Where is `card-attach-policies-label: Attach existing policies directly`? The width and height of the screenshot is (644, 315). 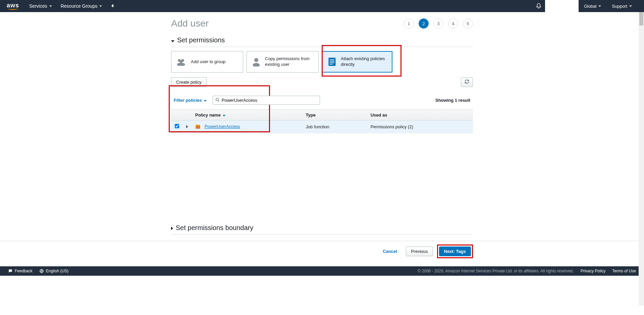 card-attach-policies-label: Attach existing policies directly is located at coordinates (364, 62).